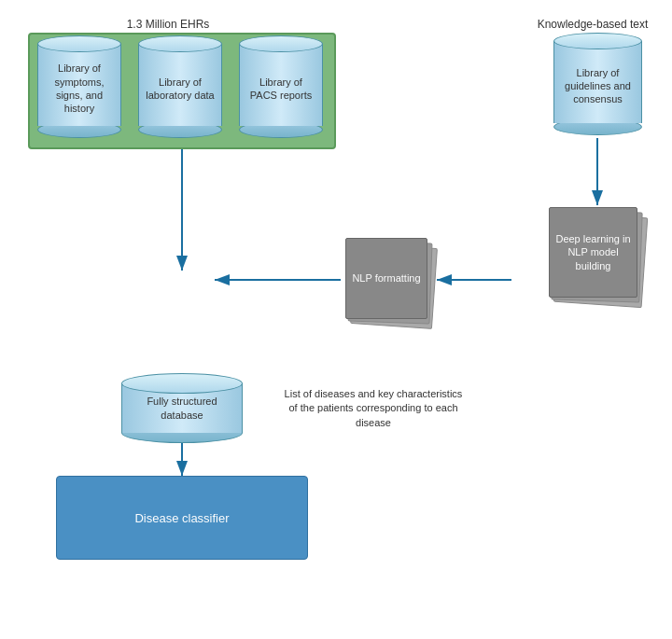 The height and width of the screenshot is (639, 672). What do you see at coordinates (182, 409) in the screenshot?
I see `cylinder-database: Fully structured database` at bounding box center [182, 409].